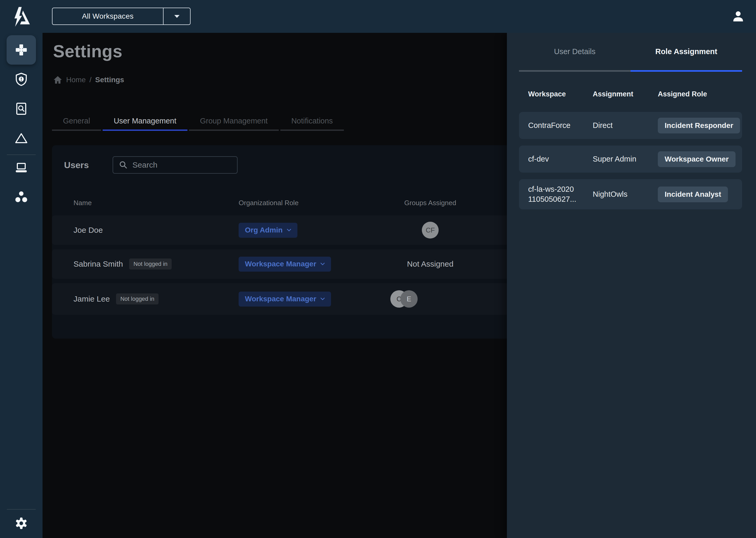 This screenshot has width=756, height=538. Describe the element at coordinates (404, 299) in the screenshot. I see `group-avatar-group: C E` at that location.